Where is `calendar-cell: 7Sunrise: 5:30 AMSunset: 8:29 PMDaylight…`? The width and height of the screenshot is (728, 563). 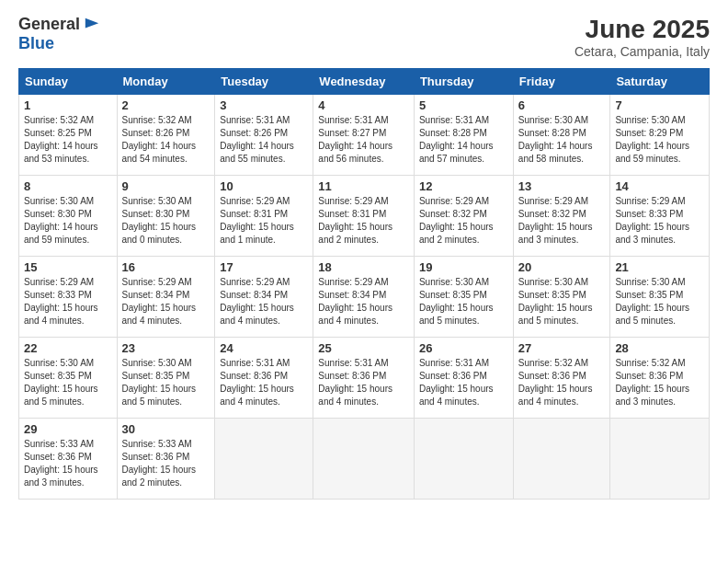
calendar-cell: 7Sunrise: 5:30 AMSunset: 8:29 PMDaylight… is located at coordinates (660, 135).